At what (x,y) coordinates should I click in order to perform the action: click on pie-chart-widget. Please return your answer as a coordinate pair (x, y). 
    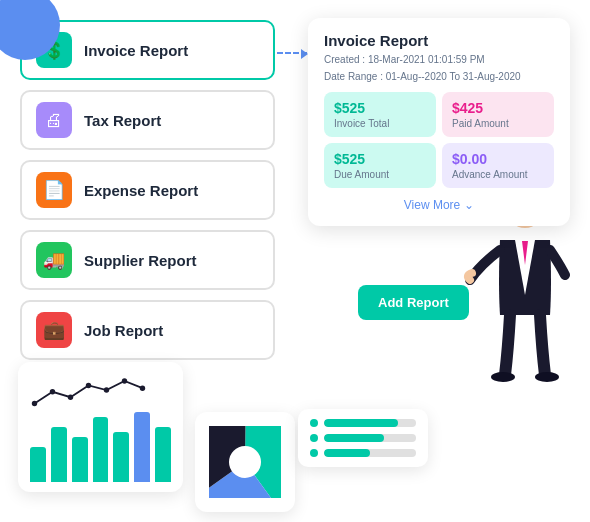
    Looking at the image, I should click on (245, 462).